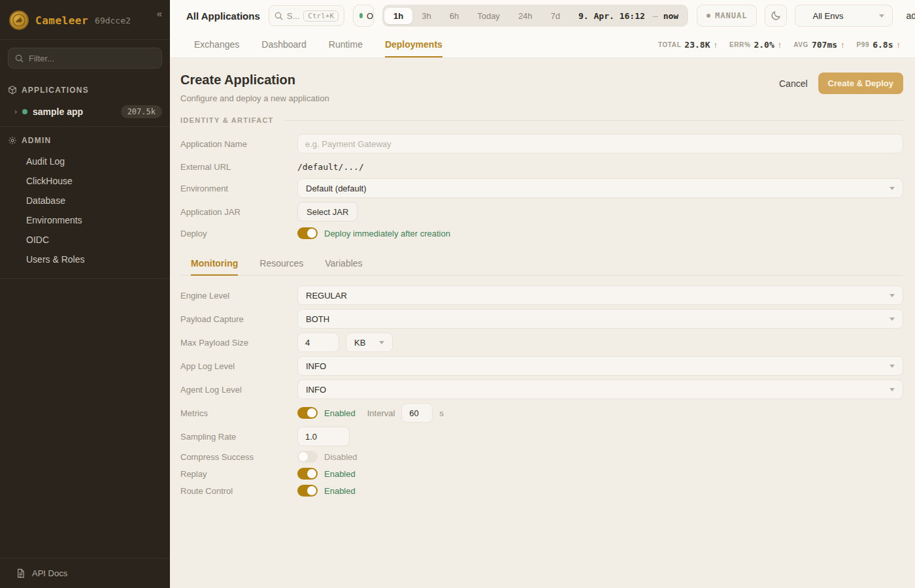 The image size is (915, 588). I want to click on max-payload-size-input, so click(318, 342).